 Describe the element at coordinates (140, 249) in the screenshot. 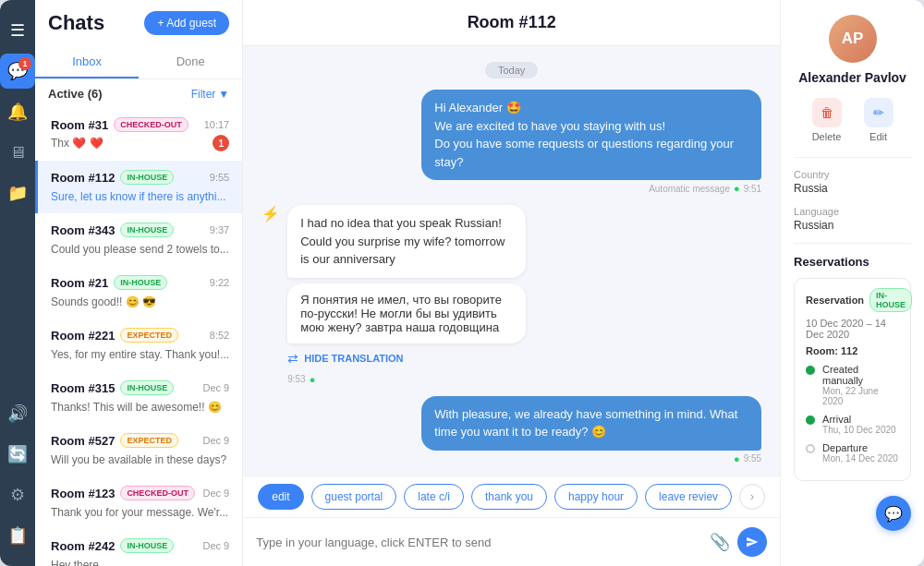

I see `chat-preview: Could you please send 2 towels to...` at that location.